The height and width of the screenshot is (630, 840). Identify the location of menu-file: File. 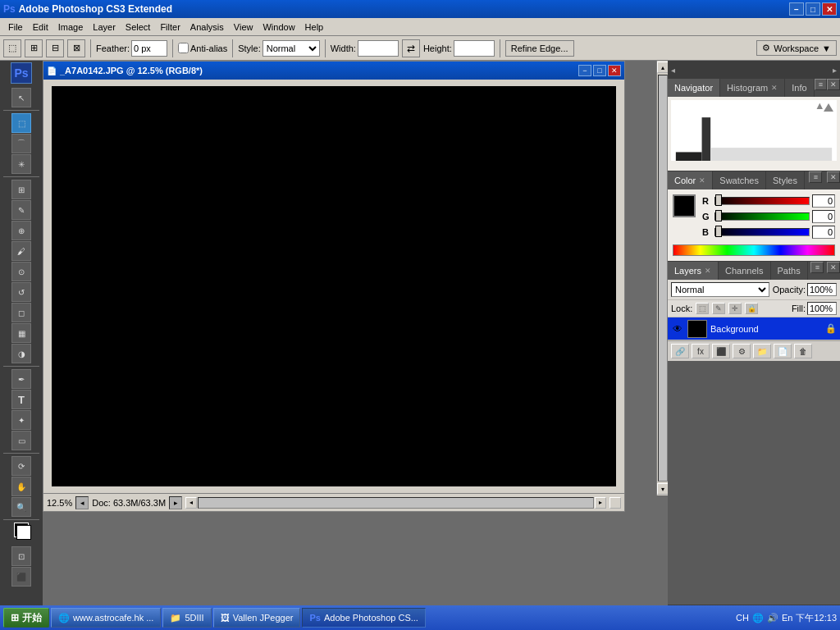
(16, 27).